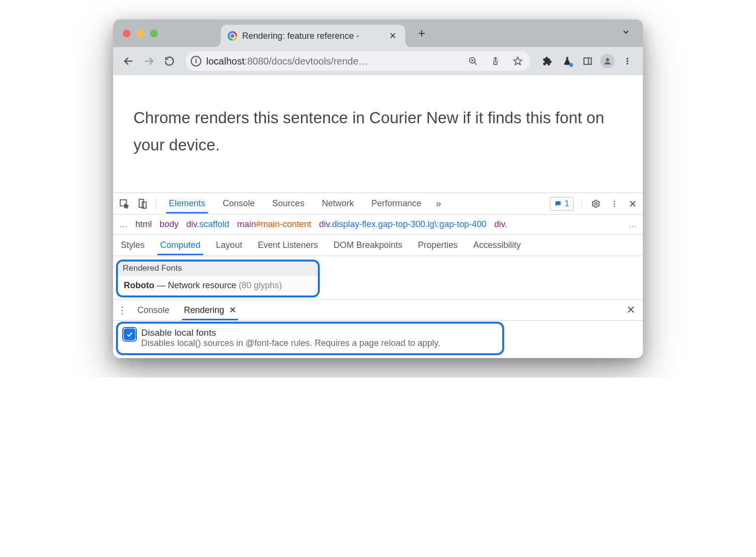 This screenshot has width=756, height=557. Describe the element at coordinates (123, 224) in the screenshot. I see `breadcrumb-ellipsis: …` at that location.